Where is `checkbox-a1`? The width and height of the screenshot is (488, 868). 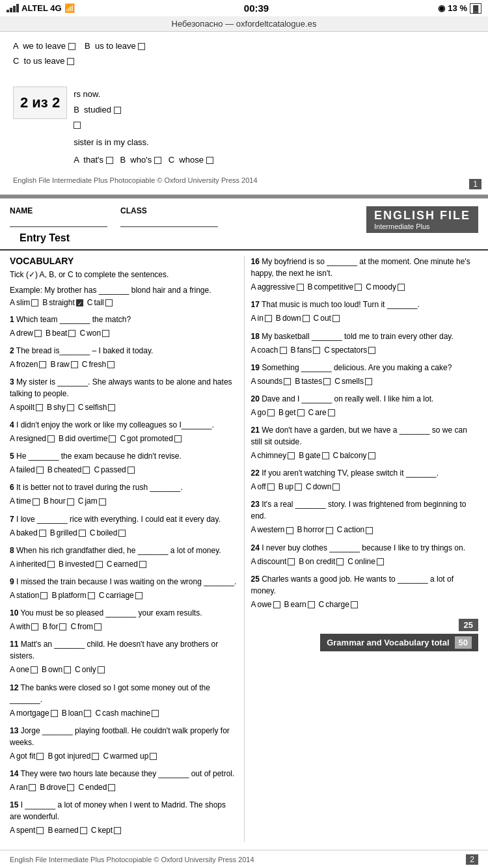
checkbox-a1 is located at coordinates (72, 47).